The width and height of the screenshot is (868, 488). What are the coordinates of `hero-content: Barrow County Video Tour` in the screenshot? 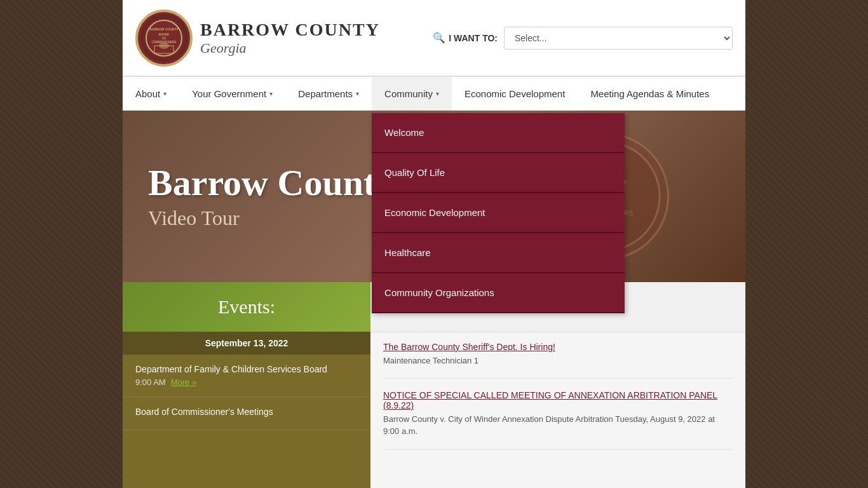 It's located at (271, 196).